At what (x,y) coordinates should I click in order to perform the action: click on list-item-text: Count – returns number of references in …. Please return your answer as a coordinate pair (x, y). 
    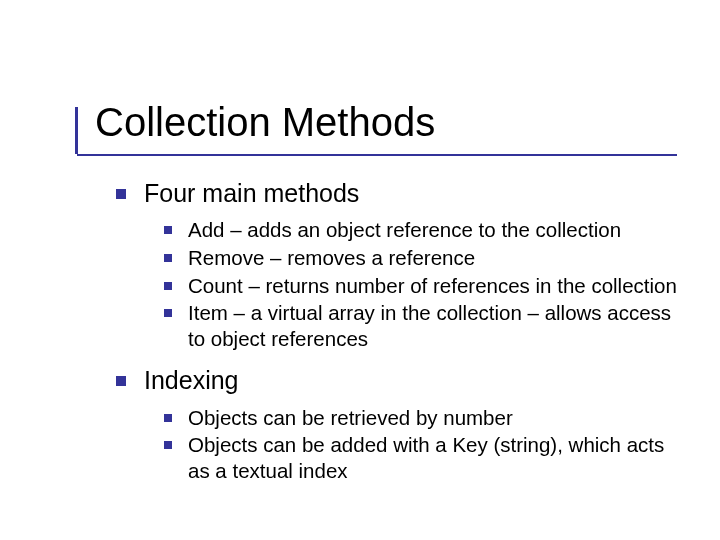
    Looking at the image, I should click on (432, 286).